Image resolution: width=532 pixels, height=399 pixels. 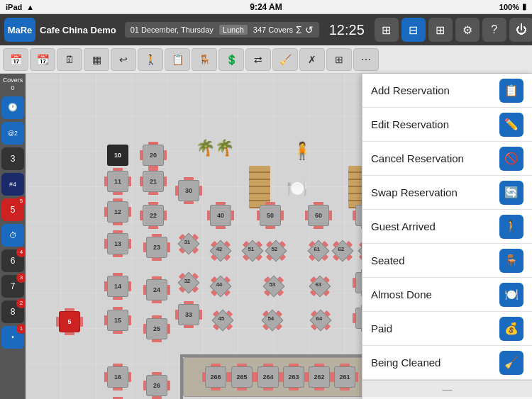 What do you see at coordinates (157, 290) in the screenshot?
I see `table-24: 24` at bounding box center [157, 290].